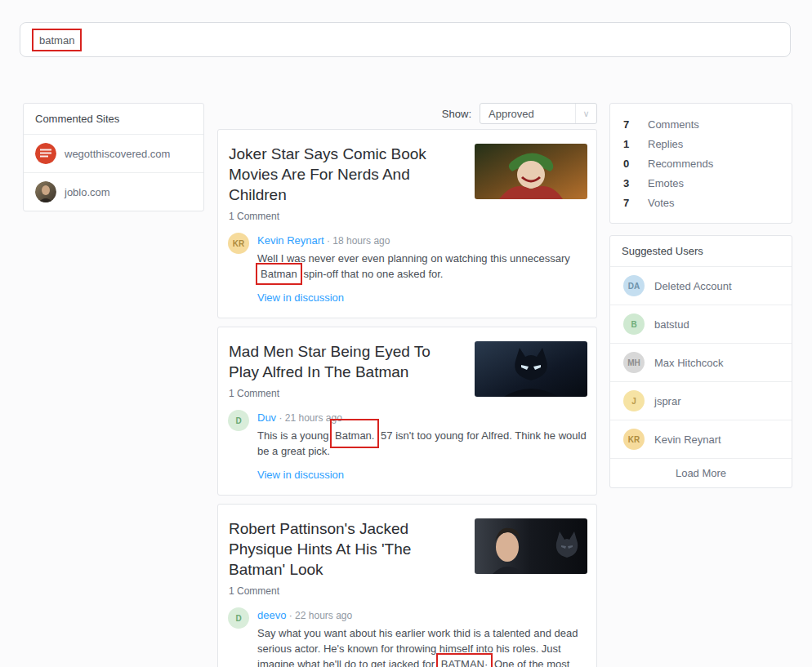 The width and height of the screenshot is (812, 667). I want to click on search-value: batman, so click(57, 41).